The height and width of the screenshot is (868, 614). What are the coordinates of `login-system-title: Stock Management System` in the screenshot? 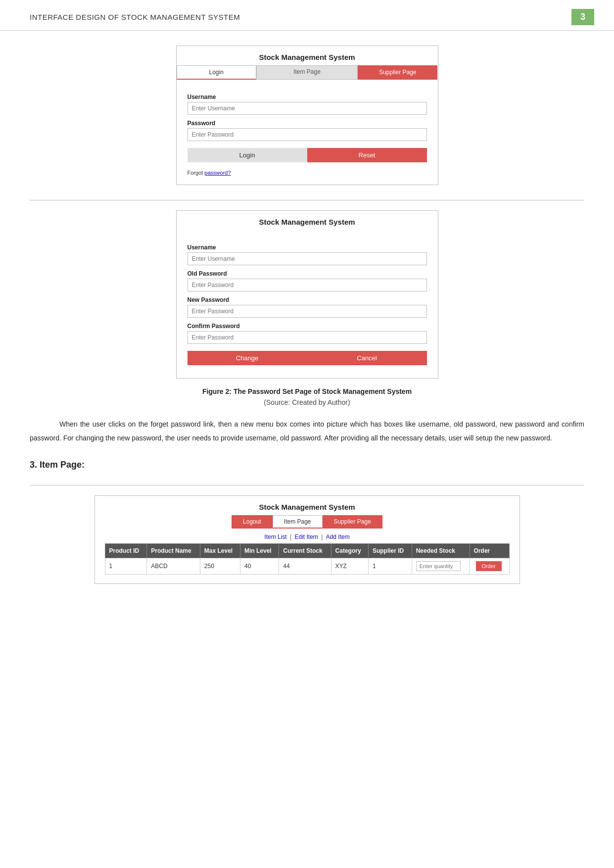 It's located at (307, 55).